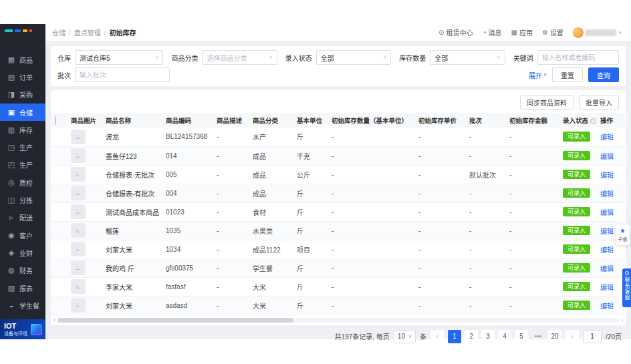 The width and height of the screenshot is (631, 364). What do you see at coordinates (456, 32) in the screenshot?
I see `rental-center-button: ⊙ 租赁中心` at bounding box center [456, 32].